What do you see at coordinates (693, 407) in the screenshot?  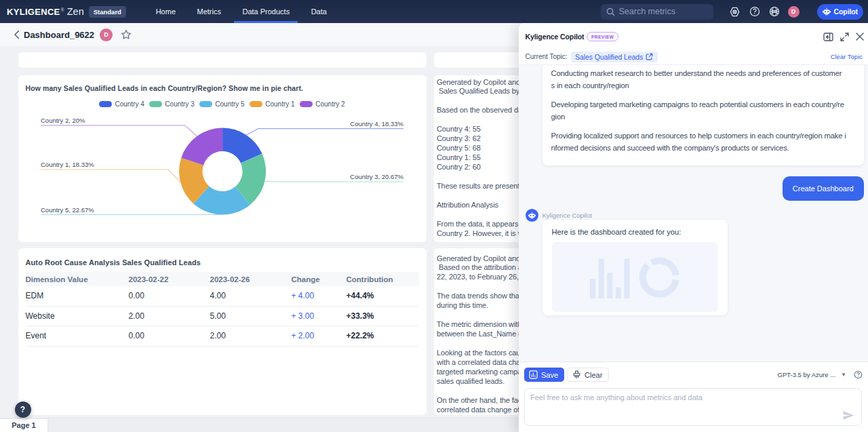 I see `chat-input-box` at bounding box center [693, 407].